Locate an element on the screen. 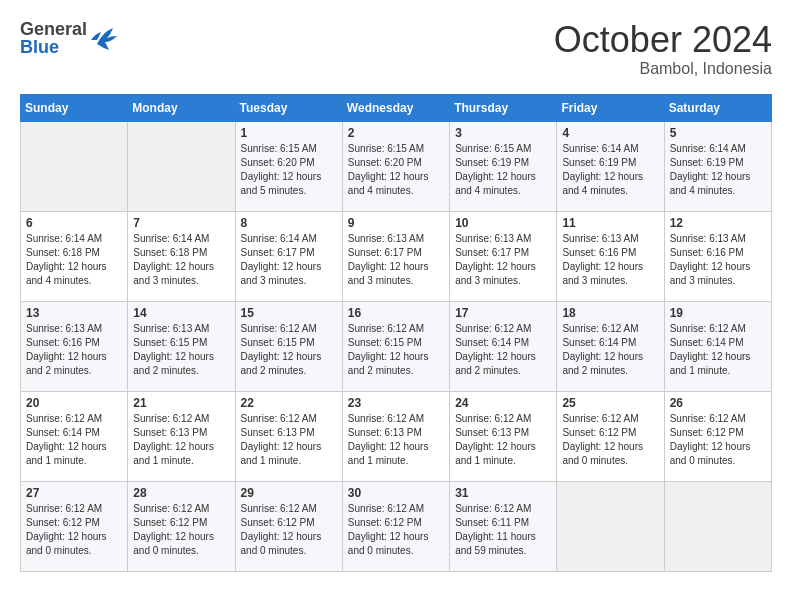  calendar-cell: 29Sunrise: 6:12 AM Sunset: 6:12 PM Dayli… is located at coordinates (288, 526).